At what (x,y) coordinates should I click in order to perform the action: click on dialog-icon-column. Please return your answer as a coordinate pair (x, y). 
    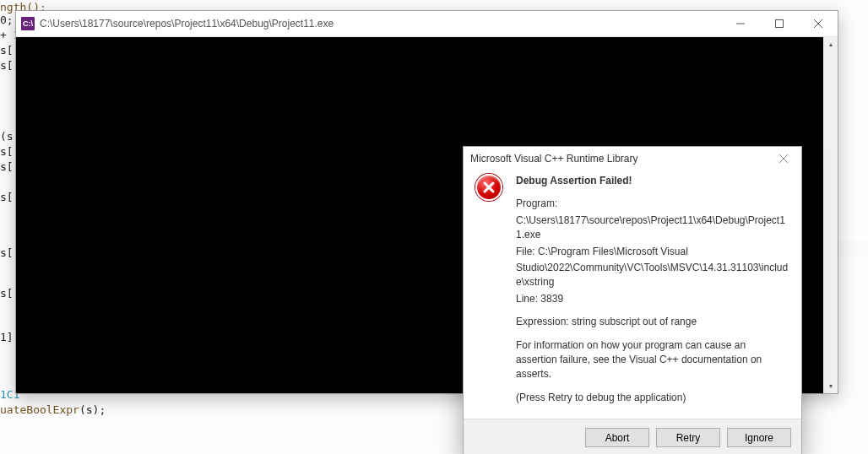
    Looking at the image, I should click on (491, 290).